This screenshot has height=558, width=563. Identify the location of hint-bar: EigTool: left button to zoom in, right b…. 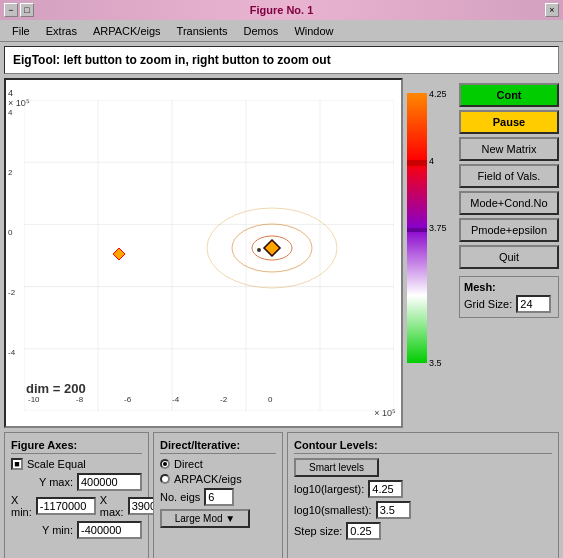
(282, 60).